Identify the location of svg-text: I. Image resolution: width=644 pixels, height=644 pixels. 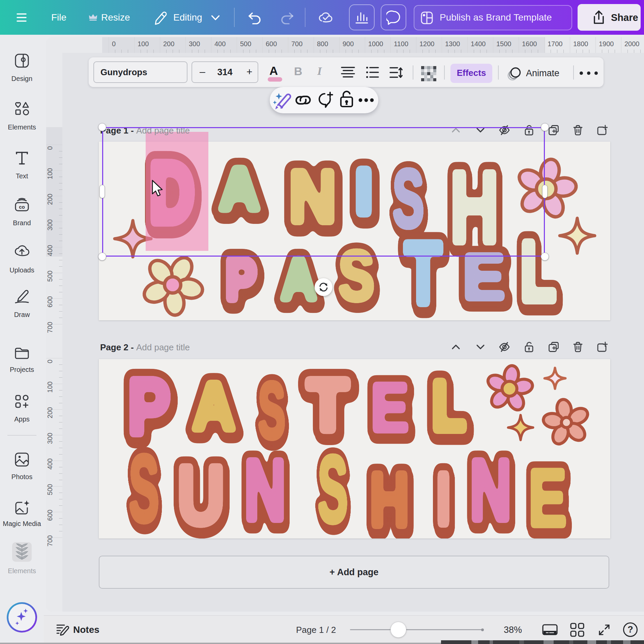
(444, 499).